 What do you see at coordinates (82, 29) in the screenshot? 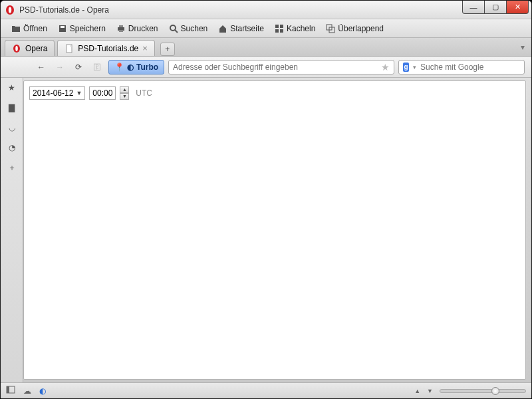
I see `menu-save: Speichern` at bounding box center [82, 29].